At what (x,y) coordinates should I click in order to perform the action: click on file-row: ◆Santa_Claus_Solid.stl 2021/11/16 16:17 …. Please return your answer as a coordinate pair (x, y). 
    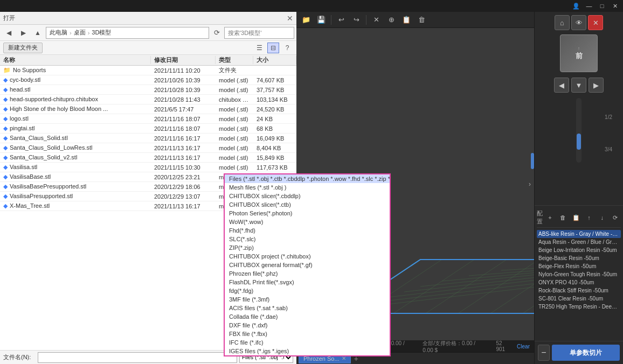
    Looking at the image, I should click on (148, 138).